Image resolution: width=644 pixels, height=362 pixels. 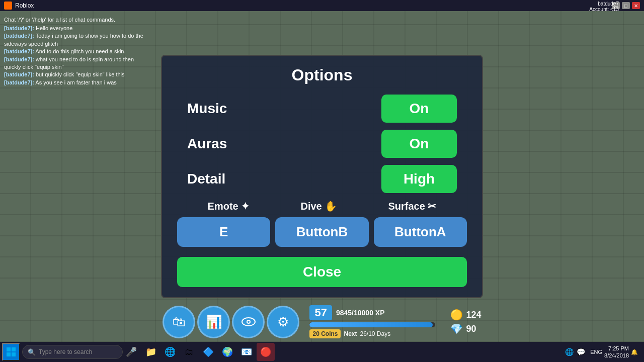 What do you see at coordinates (170, 352) in the screenshot?
I see `taskbar-browser-chrome: 🌐` at bounding box center [170, 352].